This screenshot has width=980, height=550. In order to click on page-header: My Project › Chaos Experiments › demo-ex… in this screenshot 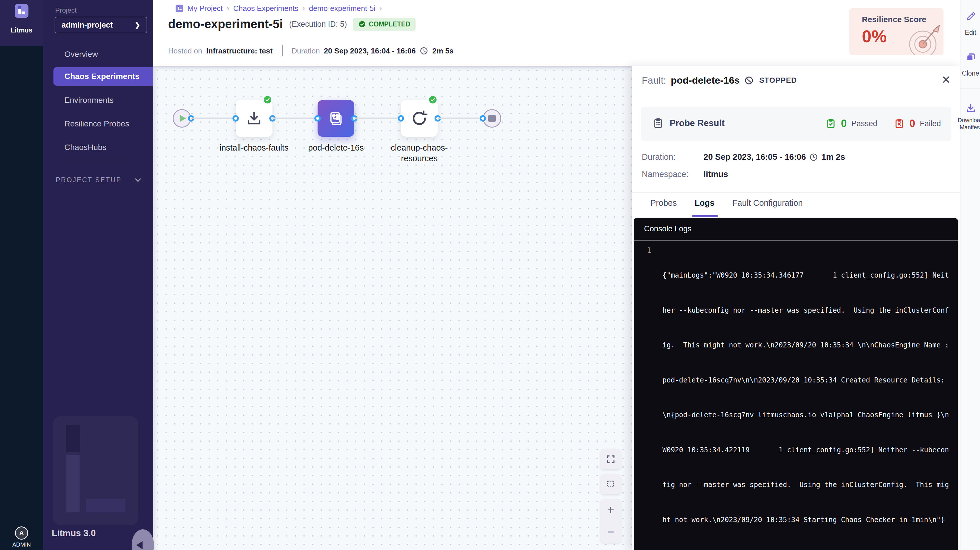, I will do `click(557, 33)`.